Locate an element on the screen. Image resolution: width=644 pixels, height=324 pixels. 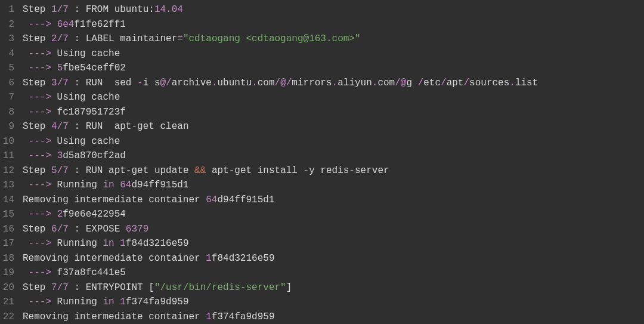
code-token: 4 is located at coordinates (54, 126).